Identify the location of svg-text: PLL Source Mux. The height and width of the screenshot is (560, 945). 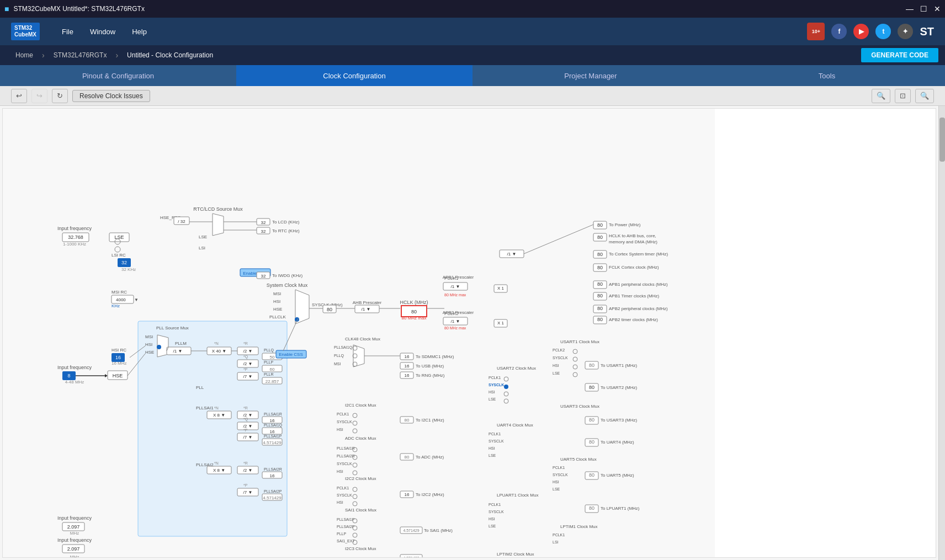
(172, 328).